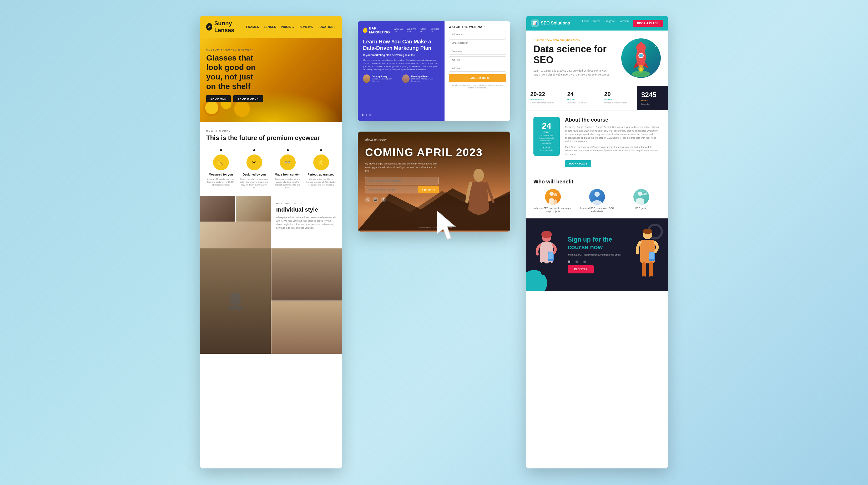 This screenshot has height=485, width=868. Describe the element at coordinates (429, 190) in the screenshot. I see `coming-submit-btn: YES, I'M IN!` at that location.